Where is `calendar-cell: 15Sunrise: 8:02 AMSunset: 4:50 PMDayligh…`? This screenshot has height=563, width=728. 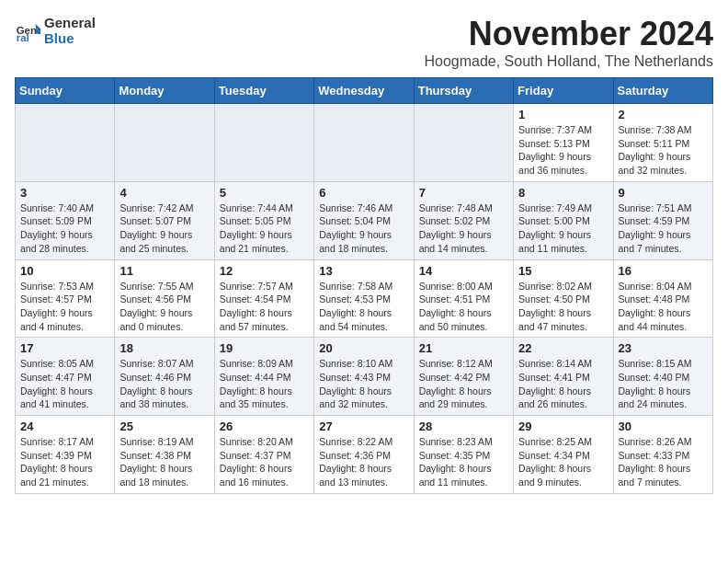 calendar-cell: 15Sunrise: 8:02 AMSunset: 4:50 PMDayligh… is located at coordinates (563, 298).